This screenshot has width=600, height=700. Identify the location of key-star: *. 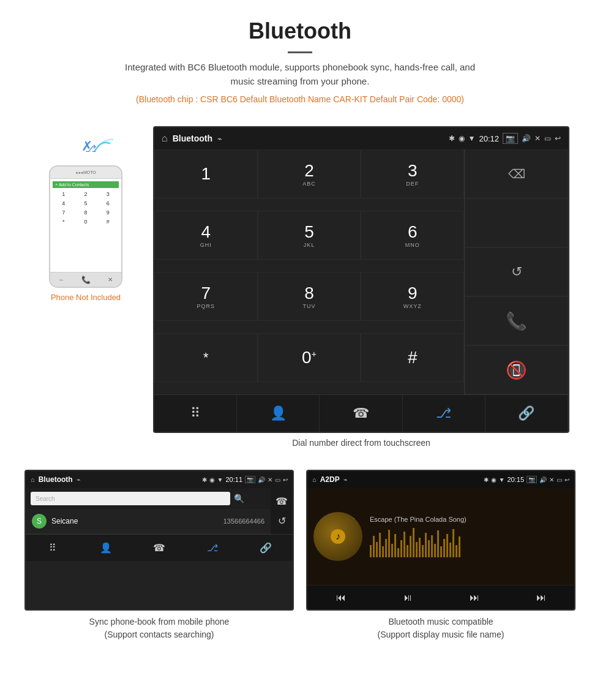
(206, 358).